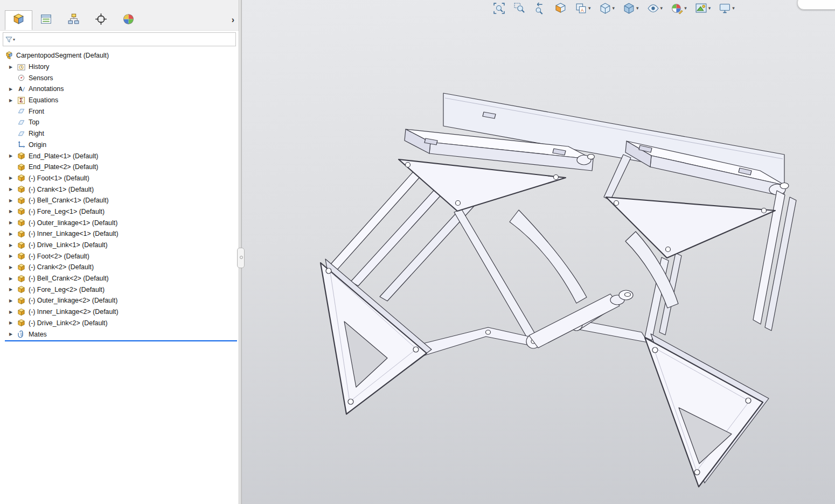 The width and height of the screenshot is (835, 504). I want to click on panel-splitter, so click(240, 252).